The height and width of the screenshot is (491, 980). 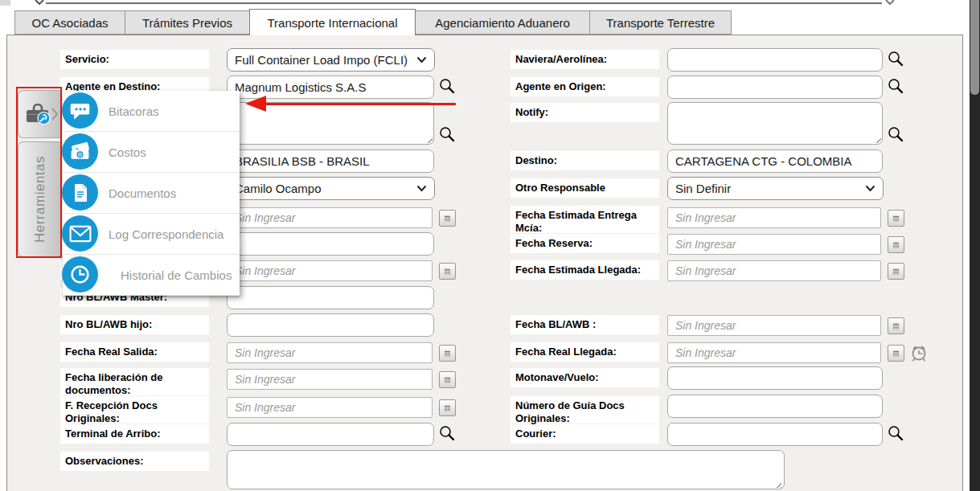 What do you see at coordinates (330, 325) in the screenshot?
I see `nro-bl-hijo-input` at bounding box center [330, 325].